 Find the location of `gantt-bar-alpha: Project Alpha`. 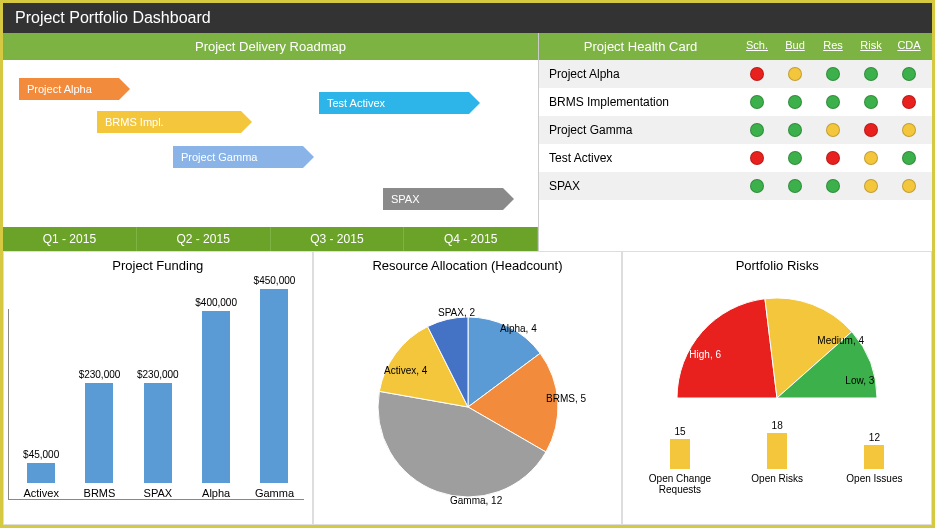

gantt-bar-alpha: Project Alpha is located at coordinates (69, 89).